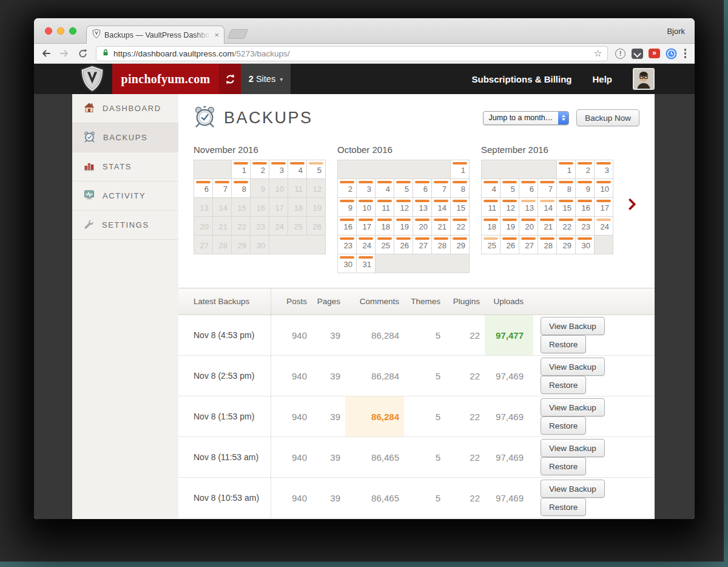 This screenshot has width=728, height=567. I want to click on forward-icon, so click(64, 53).